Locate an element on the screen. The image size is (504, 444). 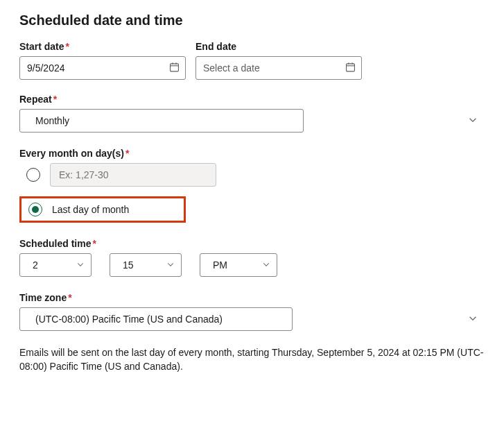
hour-select: 2 is located at coordinates (55, 265).